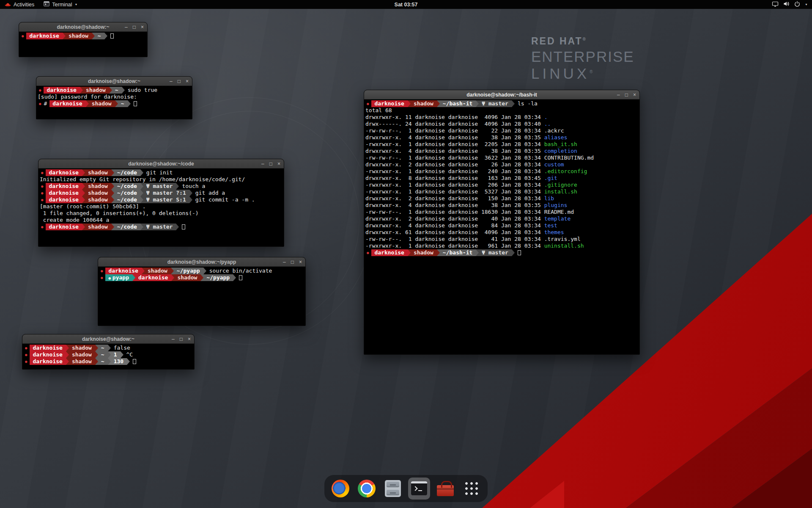 The image size is (812, 508). Describe the element at coordinates (455, 198) in the screenshot. I see `file-meta: drwxrwxr-x. 2 darknoise darknoise 150 Ja…` at that location.